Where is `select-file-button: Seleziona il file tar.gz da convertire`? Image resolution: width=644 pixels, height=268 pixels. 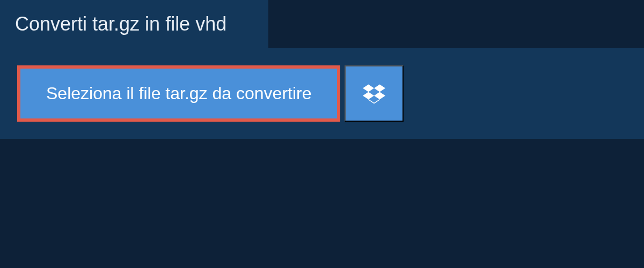
select-file-button: Seleziona il file tar.gz da convertire is located at coordinates (179, 93).